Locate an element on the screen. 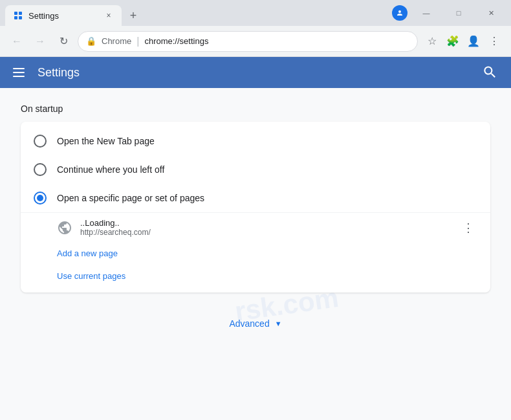 The width and height of the screenshot is (511, 420). advanced-section: Advanced ▼ is located at coordinates (256, 324).